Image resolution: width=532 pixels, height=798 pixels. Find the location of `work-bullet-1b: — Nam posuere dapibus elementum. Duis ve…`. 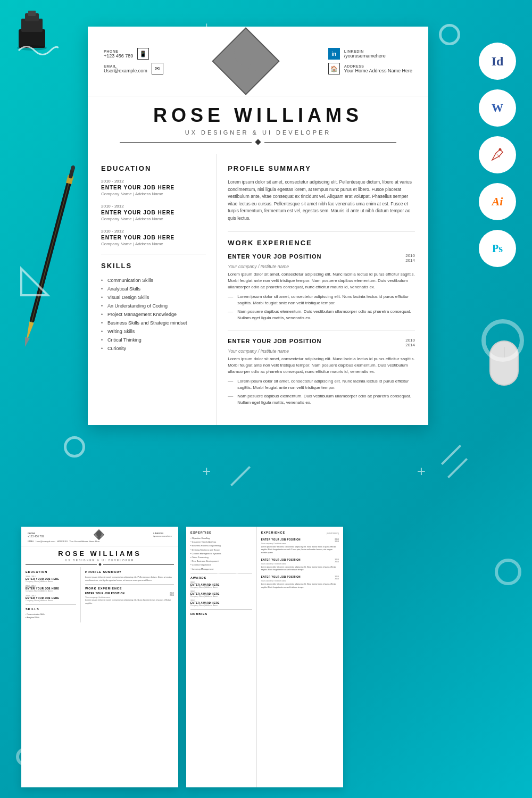

work-bullet-1b: — Nam posuere dapibus elementum. Duis ve… is located at coordinates (321, 315).